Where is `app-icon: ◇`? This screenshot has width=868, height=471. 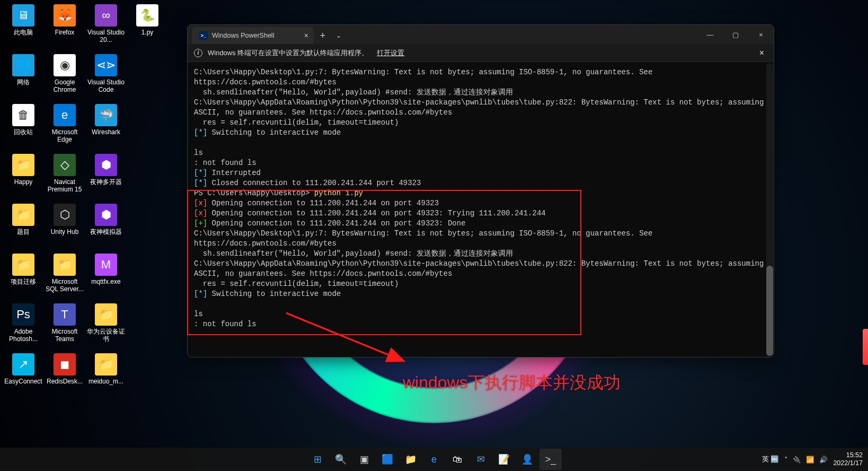 app-icon: ◇ is located at coordinates (65, 165).